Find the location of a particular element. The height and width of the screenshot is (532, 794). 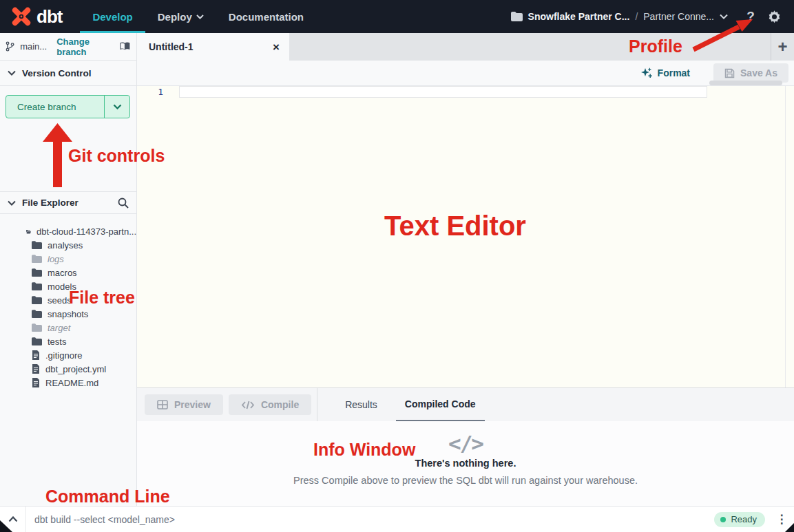

create-branch-button: Create branch is located at coordinates (67, 107).